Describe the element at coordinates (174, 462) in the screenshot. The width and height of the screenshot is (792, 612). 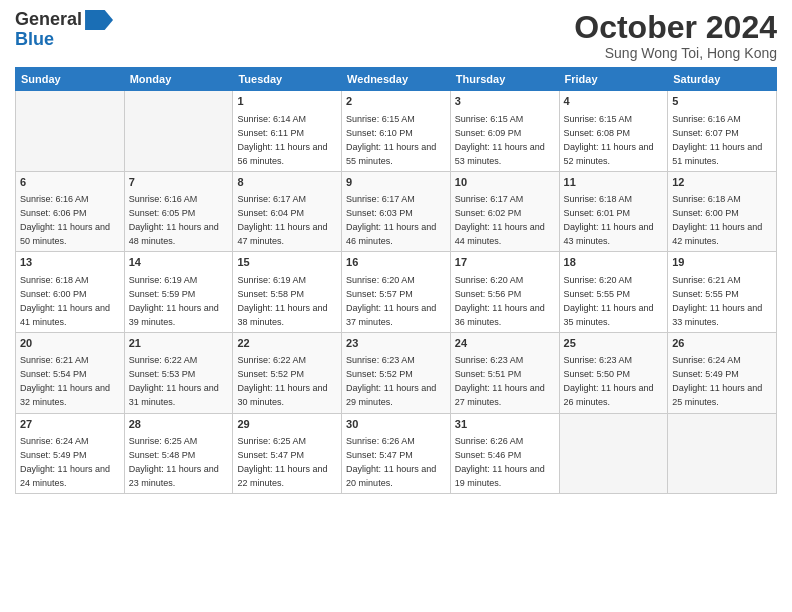
I see `day-info: Sunrise: 6:25 AM Sunset: 5:48 PM Dayligh…` at that location.